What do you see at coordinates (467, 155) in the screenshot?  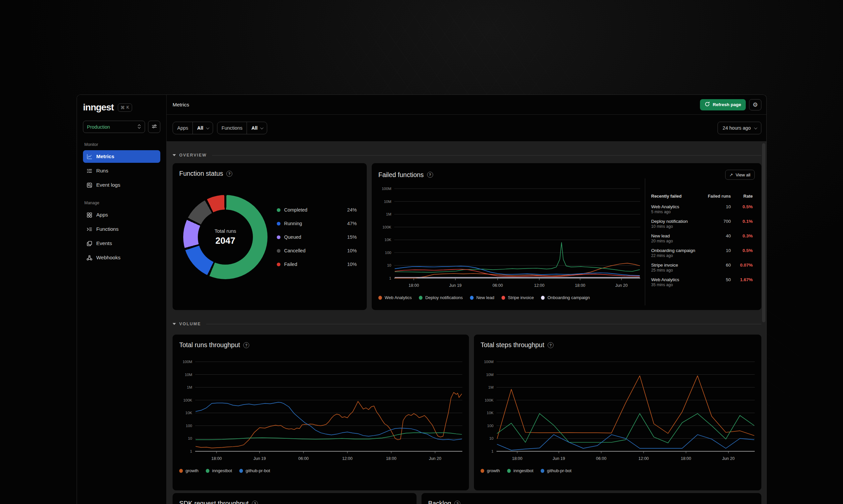 I see `overview-section-header: OVERVIEW` at bounding box center [467, 155].